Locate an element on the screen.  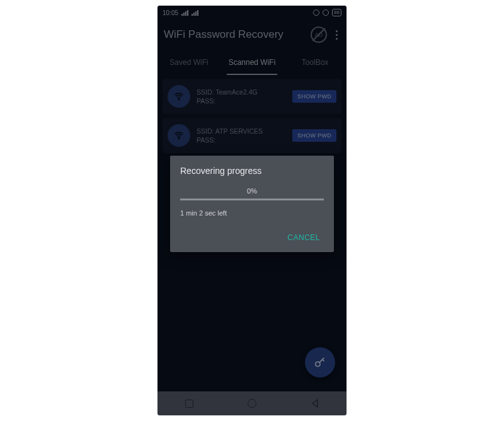
recovering-dialog: Recovering progress 0% 1 min 2 sec left … is located at coordinates (252, 204).